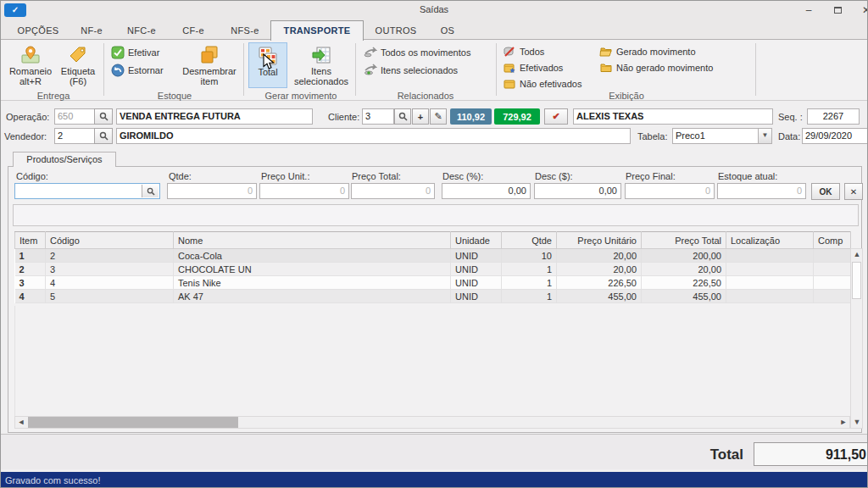 The width and height of the screenshot is (868, 488). I want to click on vertical-scroll-thumb, so click(856, 280).